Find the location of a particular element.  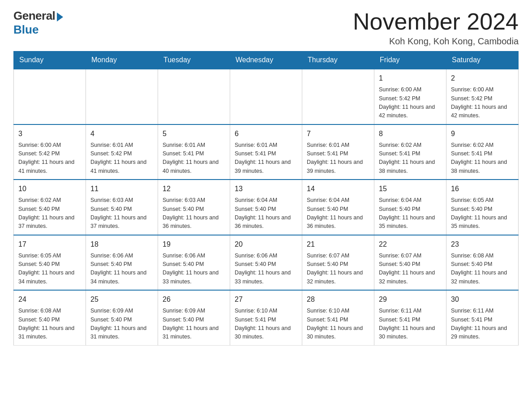

day-number: 27 is located at coordinates (266, 300).